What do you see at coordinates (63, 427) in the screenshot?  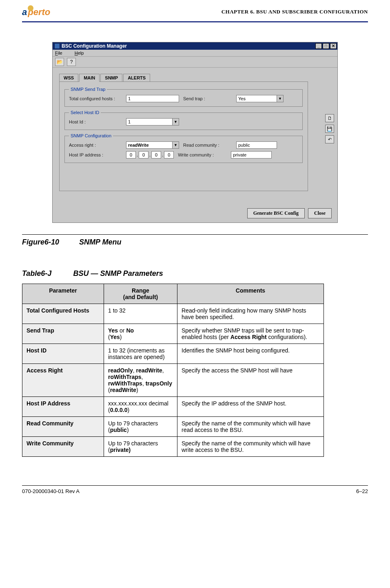 I see `cell-parameter: Read Community` at bounding box center [63, 427].